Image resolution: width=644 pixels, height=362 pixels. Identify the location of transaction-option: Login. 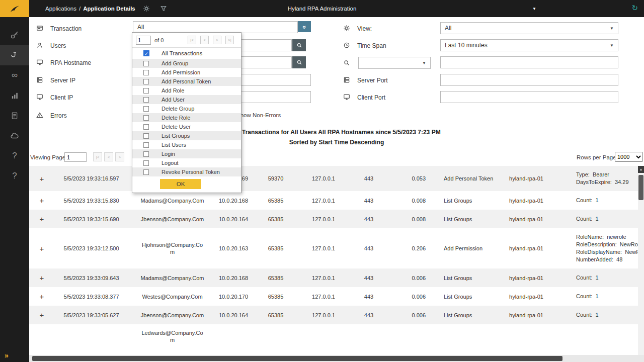
(187, 154).